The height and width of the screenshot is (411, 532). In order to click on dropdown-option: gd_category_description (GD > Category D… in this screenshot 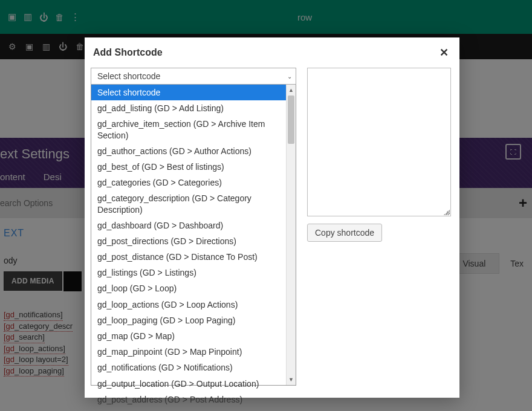, I will do `click(193, 204)`.